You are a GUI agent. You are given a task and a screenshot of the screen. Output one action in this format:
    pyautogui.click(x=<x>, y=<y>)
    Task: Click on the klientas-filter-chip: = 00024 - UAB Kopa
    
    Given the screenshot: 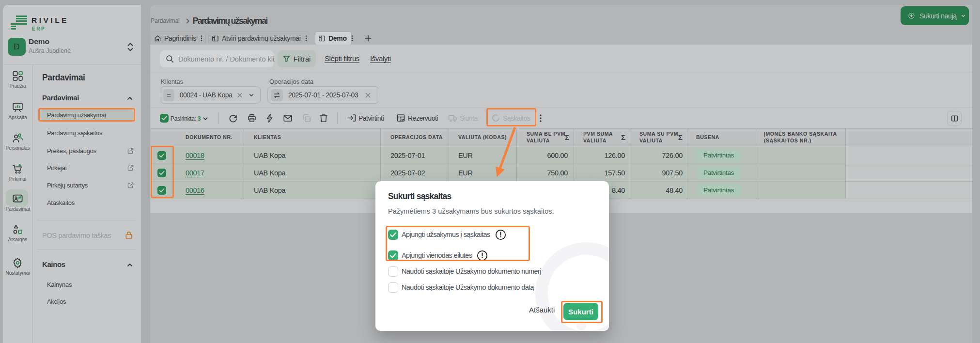 What is the action you would take?
    pyautogui.click(x=210, y=95)
    